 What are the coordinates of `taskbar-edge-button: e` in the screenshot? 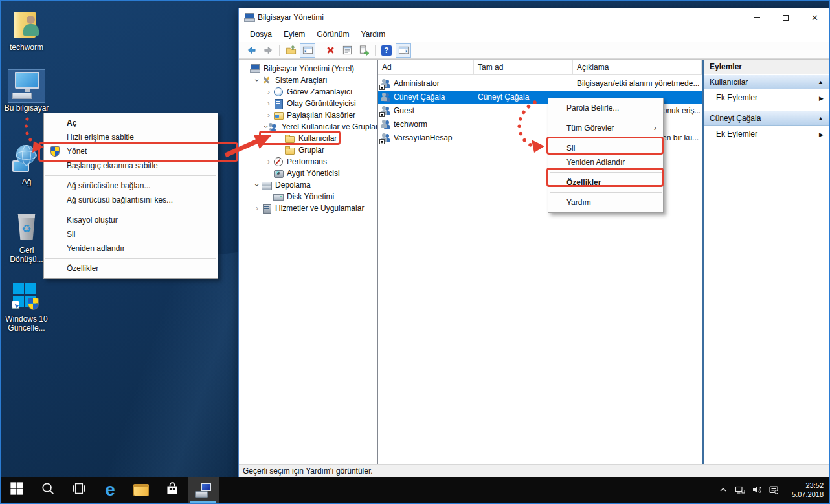 It's located at (110, 490).